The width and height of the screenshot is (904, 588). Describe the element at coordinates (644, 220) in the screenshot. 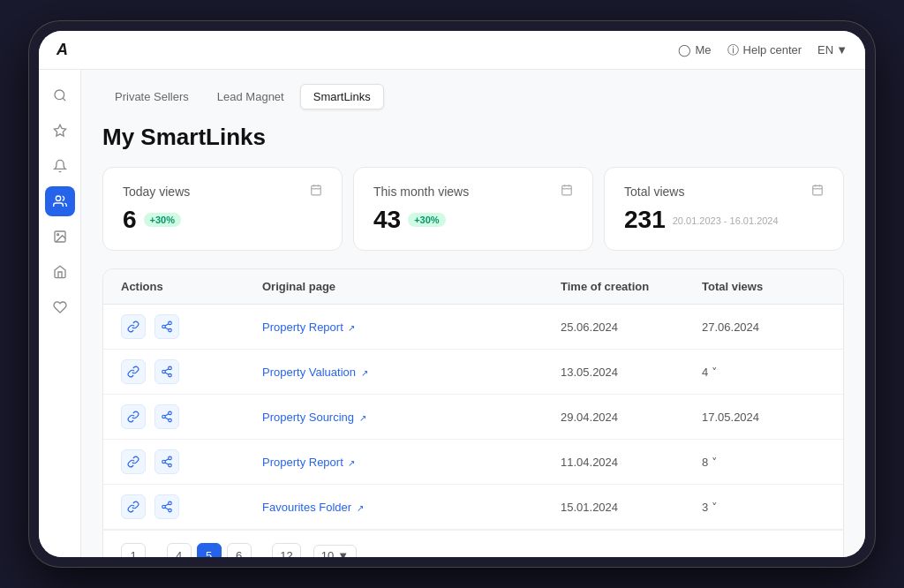

I see `total-views-value: 231` at that location.